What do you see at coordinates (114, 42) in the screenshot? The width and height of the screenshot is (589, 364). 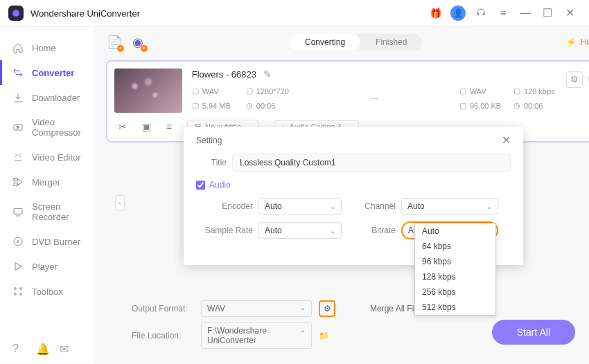 I see `add-file-button: 📄+` at bounding box center [114, 42].